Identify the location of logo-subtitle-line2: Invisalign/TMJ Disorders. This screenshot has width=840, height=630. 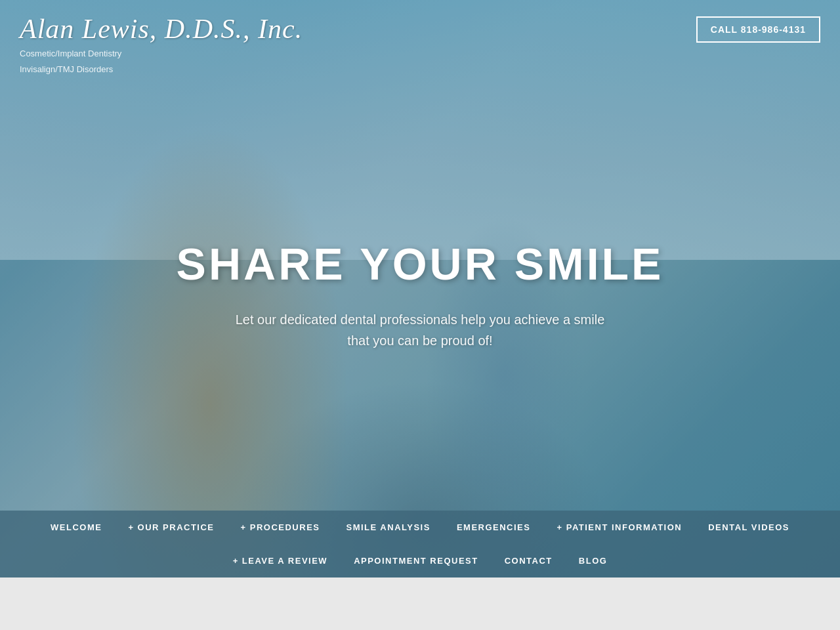
(161, 70).